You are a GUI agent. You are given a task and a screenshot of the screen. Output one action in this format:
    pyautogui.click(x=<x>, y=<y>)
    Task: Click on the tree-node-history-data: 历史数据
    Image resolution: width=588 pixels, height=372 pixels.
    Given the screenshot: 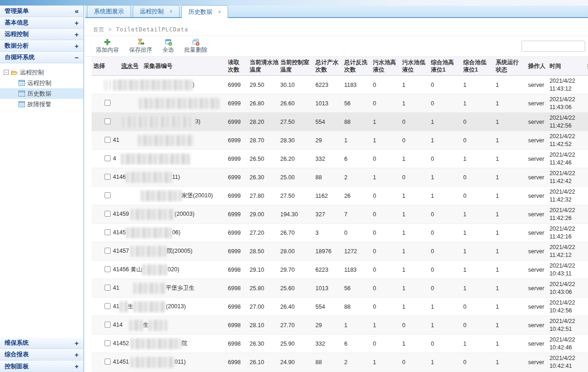 What is the action you would take?
    pyautogui.click(x=42, y=93)
    